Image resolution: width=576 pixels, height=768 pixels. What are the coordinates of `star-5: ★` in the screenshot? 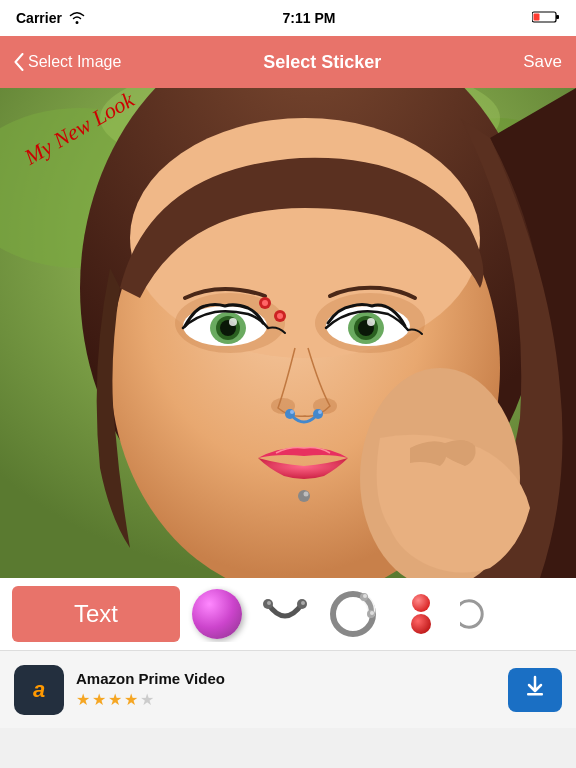 It's located at (147, 700).